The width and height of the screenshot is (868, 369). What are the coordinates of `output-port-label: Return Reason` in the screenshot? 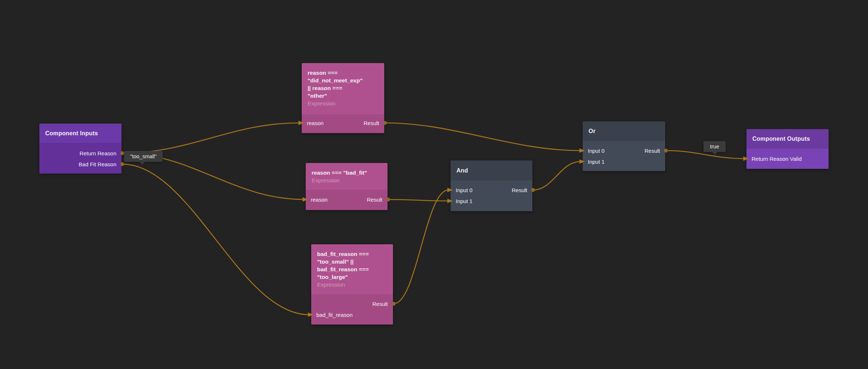 It's located at (98, 153).